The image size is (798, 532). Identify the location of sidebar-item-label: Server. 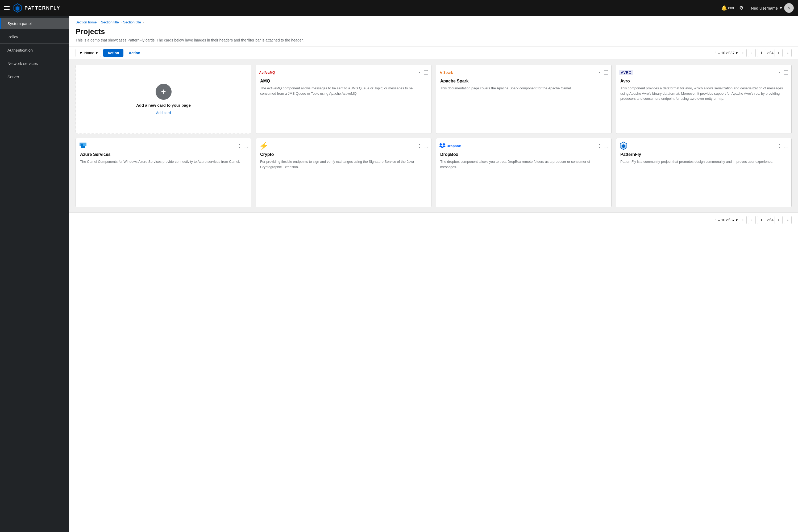
(13, 77).